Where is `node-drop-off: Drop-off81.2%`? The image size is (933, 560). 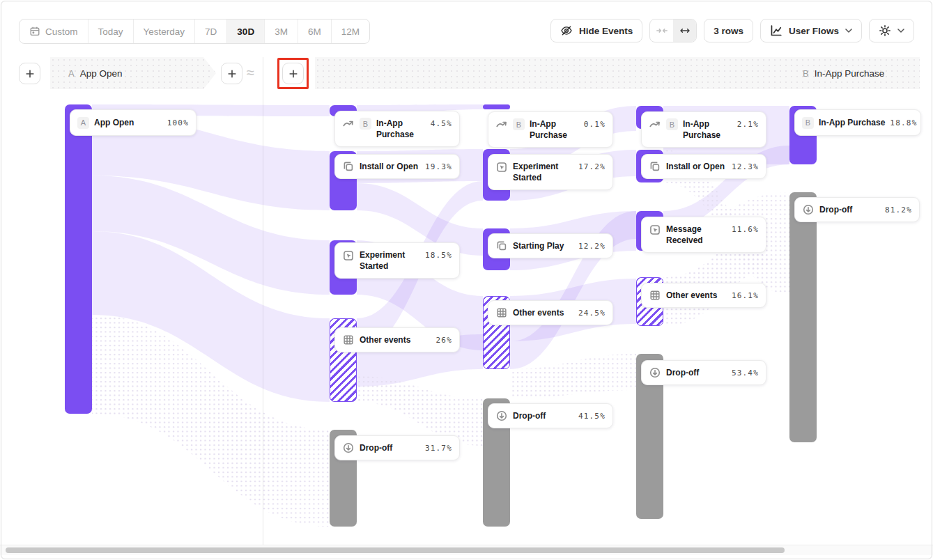
node-drop-off: Drop-off81.2% is located at coordinates (857, 210).